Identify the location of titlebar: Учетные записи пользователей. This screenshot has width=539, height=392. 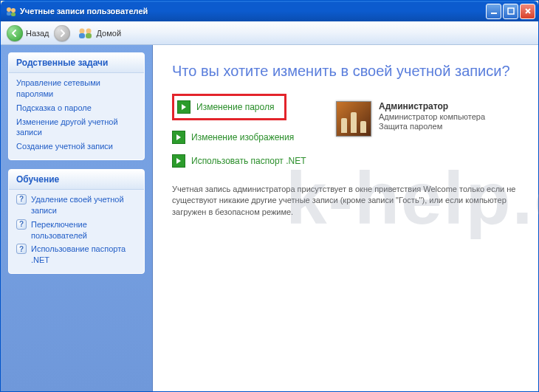
(270, 11).